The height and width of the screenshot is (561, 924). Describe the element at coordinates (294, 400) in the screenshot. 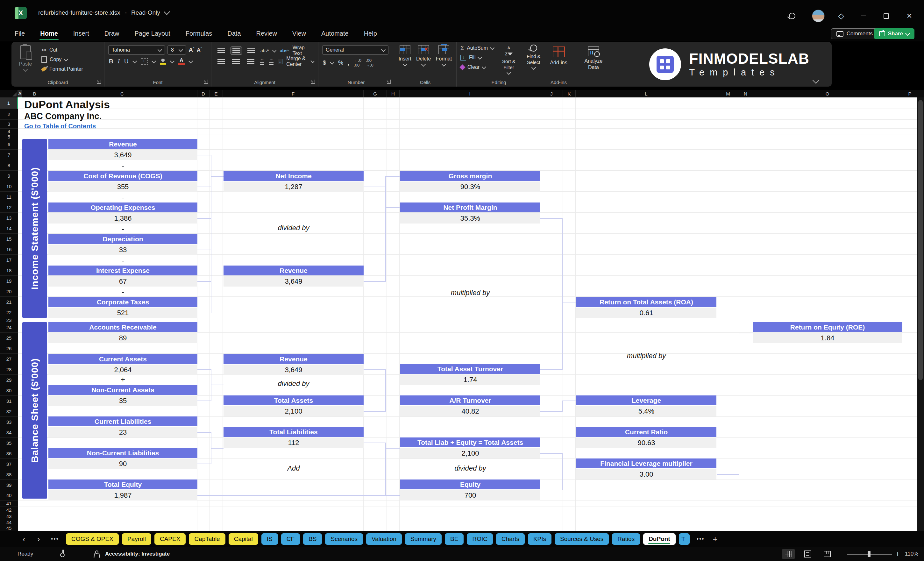

I see `node-total_assets-label: Total Assets` at that location.